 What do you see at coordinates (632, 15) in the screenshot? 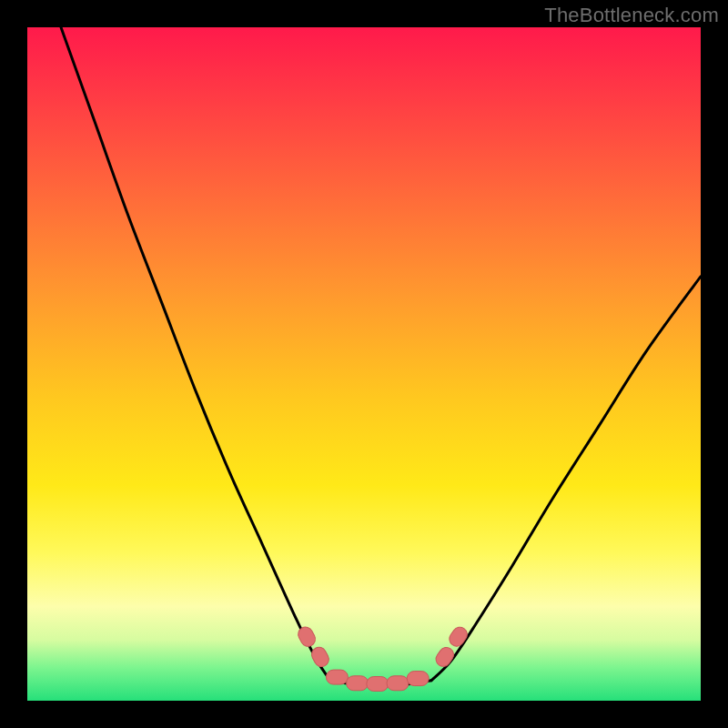
I see `watermark-text: TheBottleneck.com` at bounding box center [632, 15].